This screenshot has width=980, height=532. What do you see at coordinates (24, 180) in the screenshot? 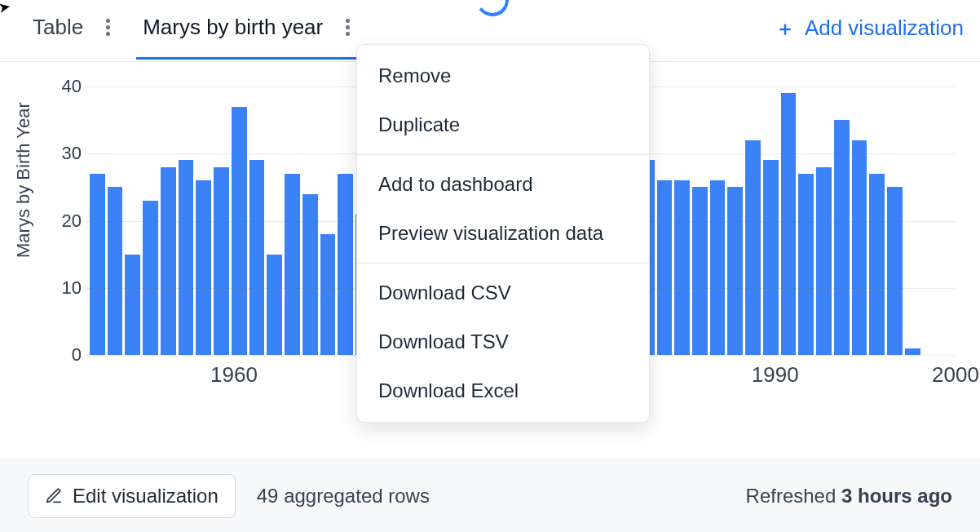
I see `y-axis-label: Marys by Birth Year` at bounding box center [24, 180].